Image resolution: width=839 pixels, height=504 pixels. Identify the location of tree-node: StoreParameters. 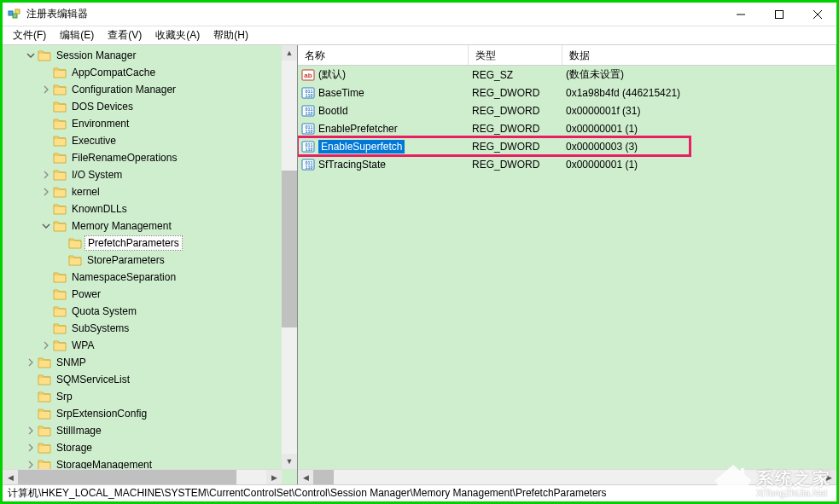
(150, 260).